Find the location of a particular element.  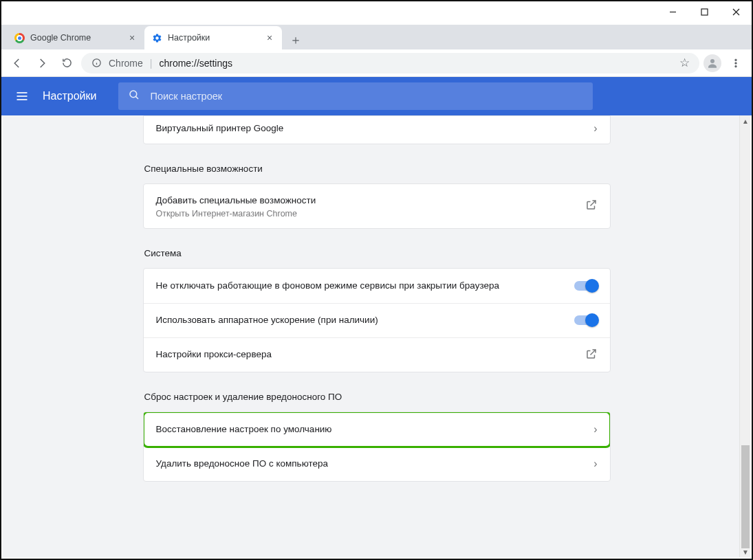

row-background-apps: Не отключать работающие в фоновом режиме… is located at coordinates (377, 286).